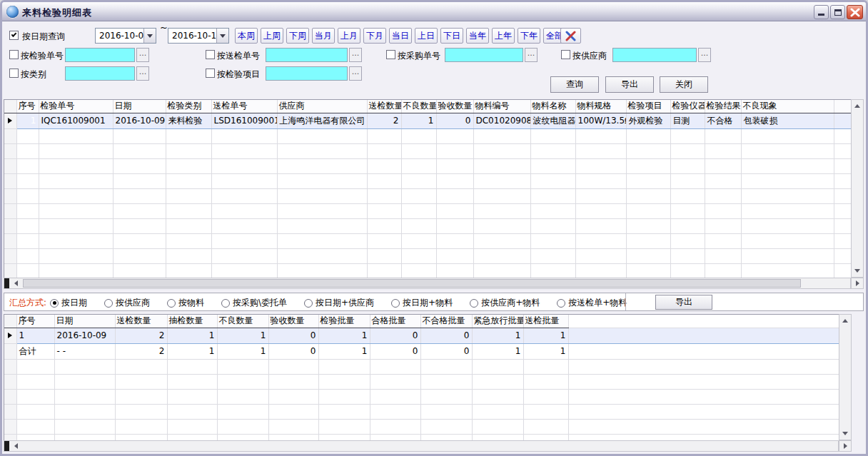 This screenshot has width=868, height=456. What do you see at coordinates (630, 84) in the screenshot?
I see `export-button: 导出` at bounding box center [630, 84].